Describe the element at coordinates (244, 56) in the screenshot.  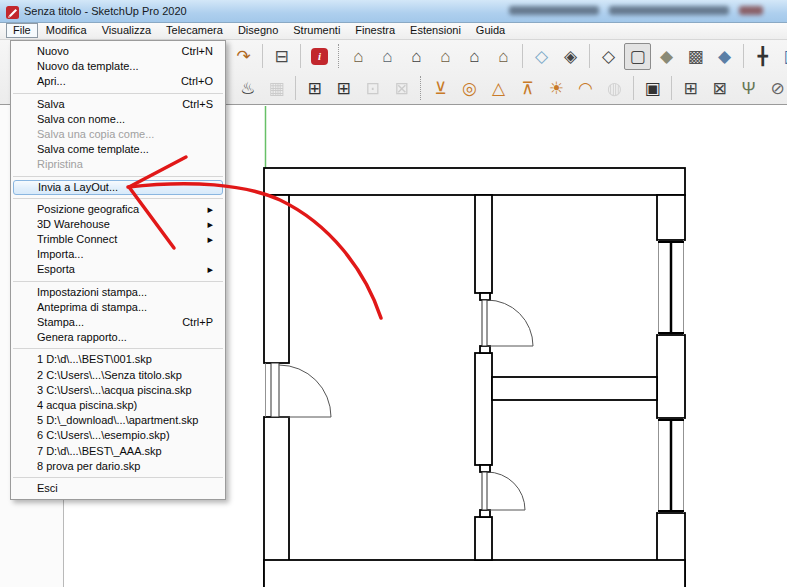
I see `redo-icon: ↷` at that location.